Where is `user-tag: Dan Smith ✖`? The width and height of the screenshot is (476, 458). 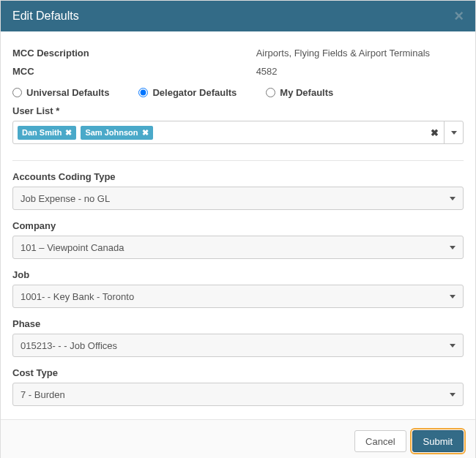 user-tag: Dan Smith ✖ is located at coordinates (47, 133).